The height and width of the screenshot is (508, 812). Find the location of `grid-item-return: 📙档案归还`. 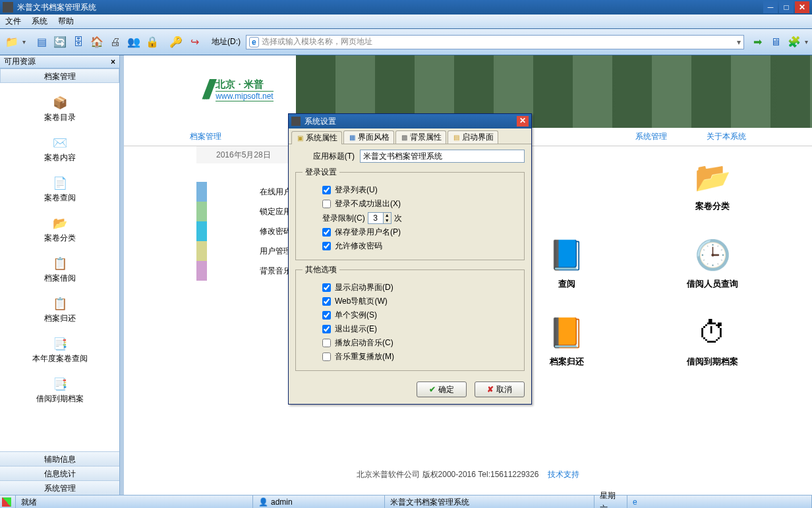

grid-item-return: 📙档案归还 is located at coordinates (567, 342).